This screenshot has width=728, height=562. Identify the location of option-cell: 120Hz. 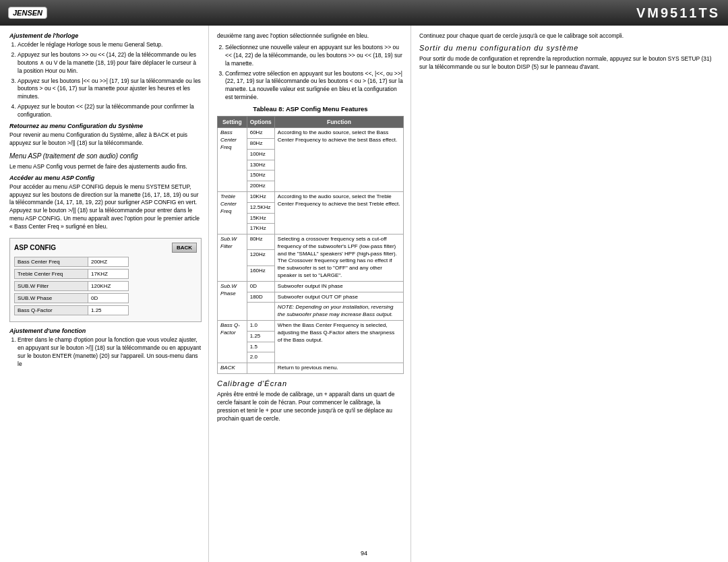
(260, 257).